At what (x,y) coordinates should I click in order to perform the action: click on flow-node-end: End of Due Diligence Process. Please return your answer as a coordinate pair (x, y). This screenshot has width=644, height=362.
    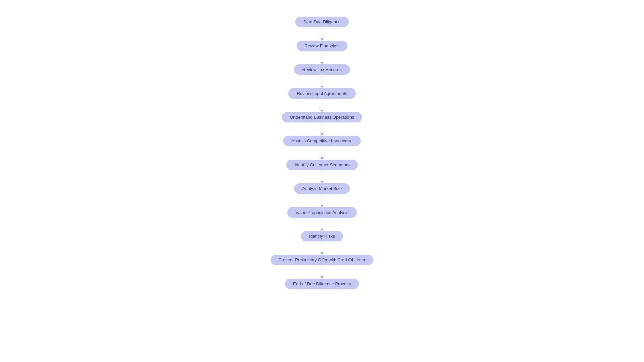
    Looking at the image, I should click on (322, 284).